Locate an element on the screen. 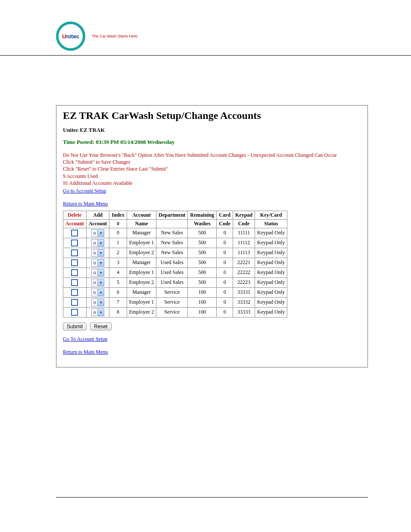  hint-submit: Click "Submit" to Save Changes is located at coordinates (212, 162).